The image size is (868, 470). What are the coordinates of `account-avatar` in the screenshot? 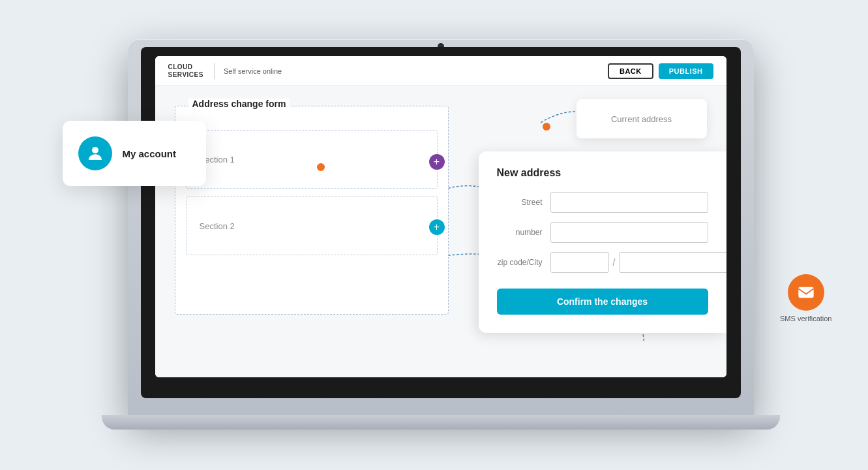 It's located at (95, 153).